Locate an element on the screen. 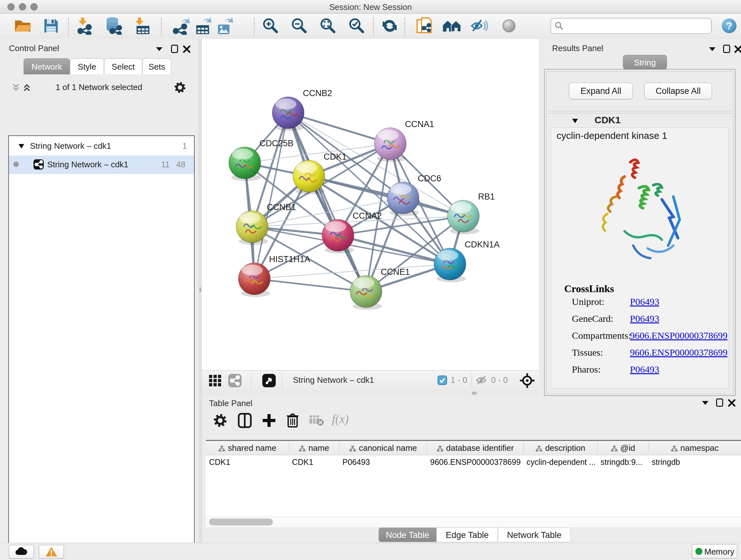 This screenshot has width=741, height=560. tab-sets: Sets is located at coordinates (157, 66).